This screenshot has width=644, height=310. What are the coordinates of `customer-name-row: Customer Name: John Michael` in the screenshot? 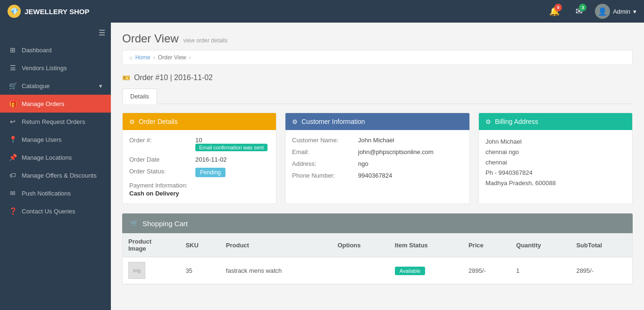 It's located at (377, 140).